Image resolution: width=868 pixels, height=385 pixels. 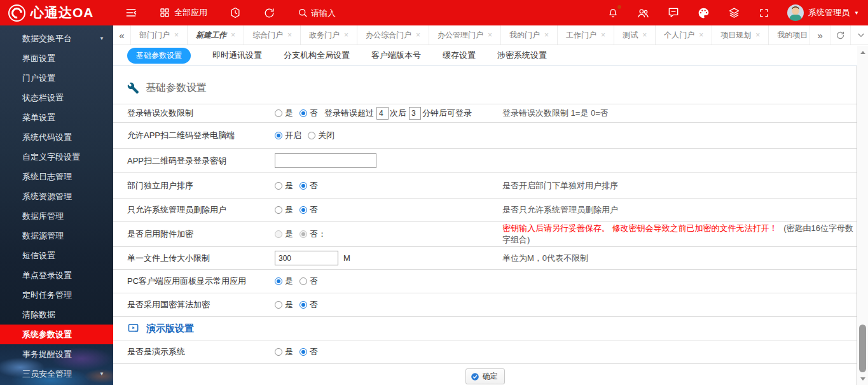 I want to click on tab-work-portal: 工作门户×, so click(x=586, y=35).